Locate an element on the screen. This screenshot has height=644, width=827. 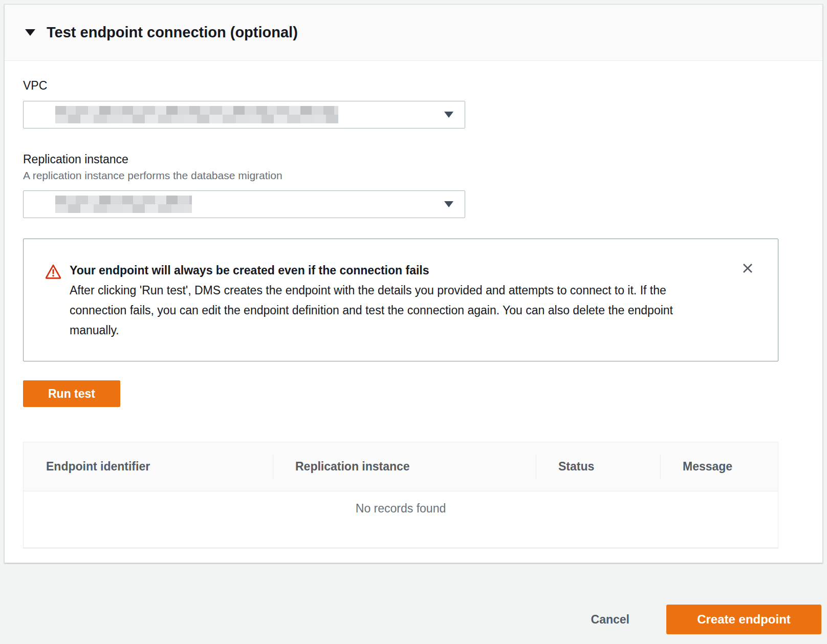
cancel-button: Cancel is located at coordinates (610, 619).